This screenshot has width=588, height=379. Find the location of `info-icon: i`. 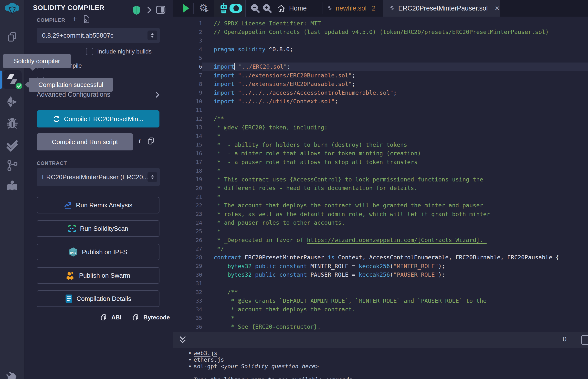

info-icon: i is located at coordinates (140, 141).